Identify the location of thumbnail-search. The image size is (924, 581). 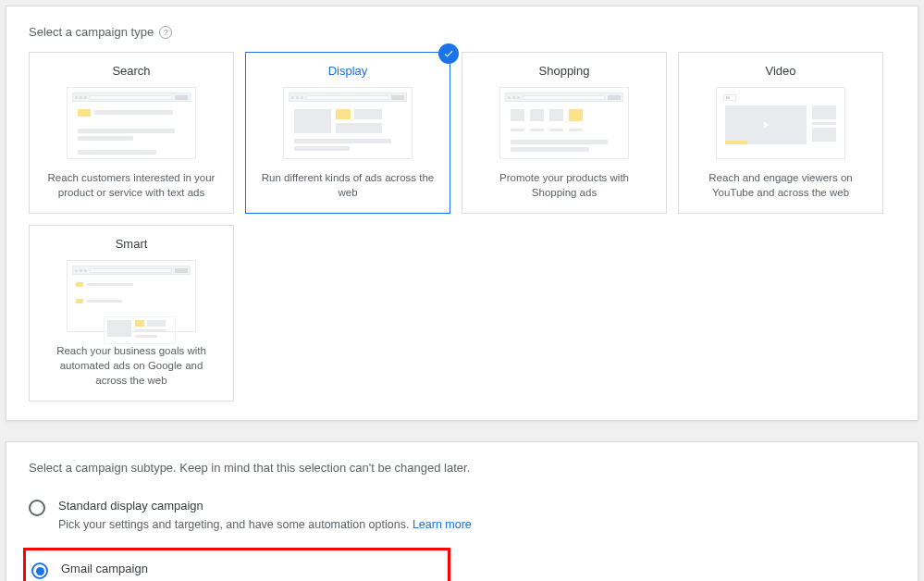
(131, 123).